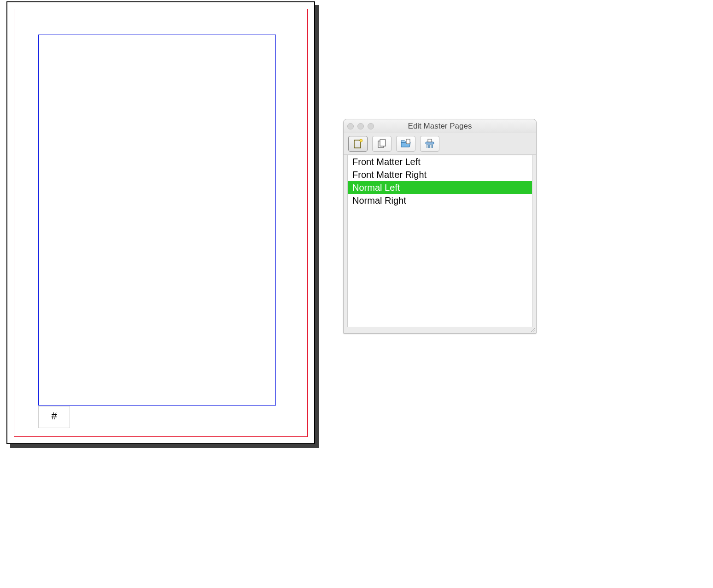 This screenshot has height=588, width=713. What do you see at coordinates (406, 144) in the screenshot?
I see `import-icon` at bounding box center [406, 144].